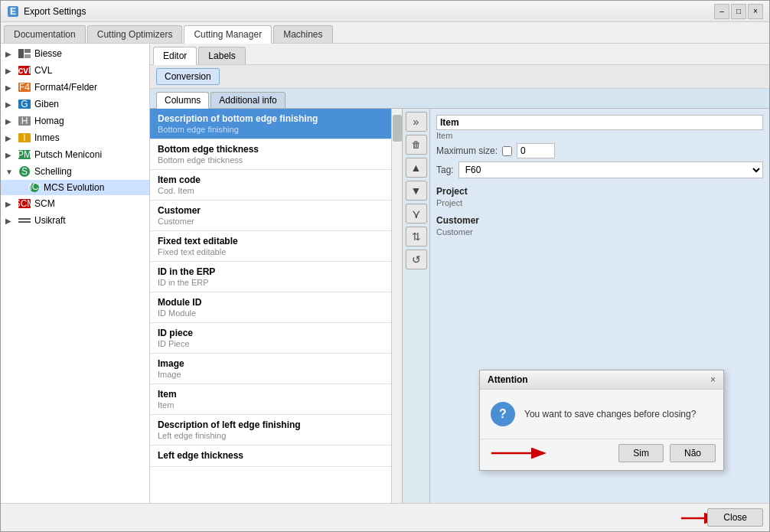 The width and height of the screenshot is (770, 532). Describe the element at coordinates (276, 155) in the screenshot. I see `list-item-1: Bottom edge thickness Bottom edge thickn…` at that location.